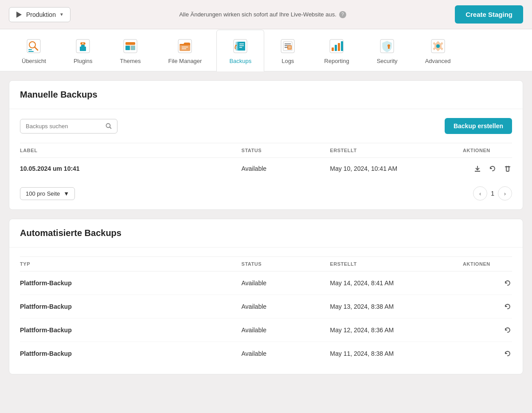 Image resolution: width=532 pixels, height=413 pixels. Describe the element at coordinates (396, 307) in the screenshot. I see `auto-backup-created: May 13, 2024, 8:38 AM` at that location.